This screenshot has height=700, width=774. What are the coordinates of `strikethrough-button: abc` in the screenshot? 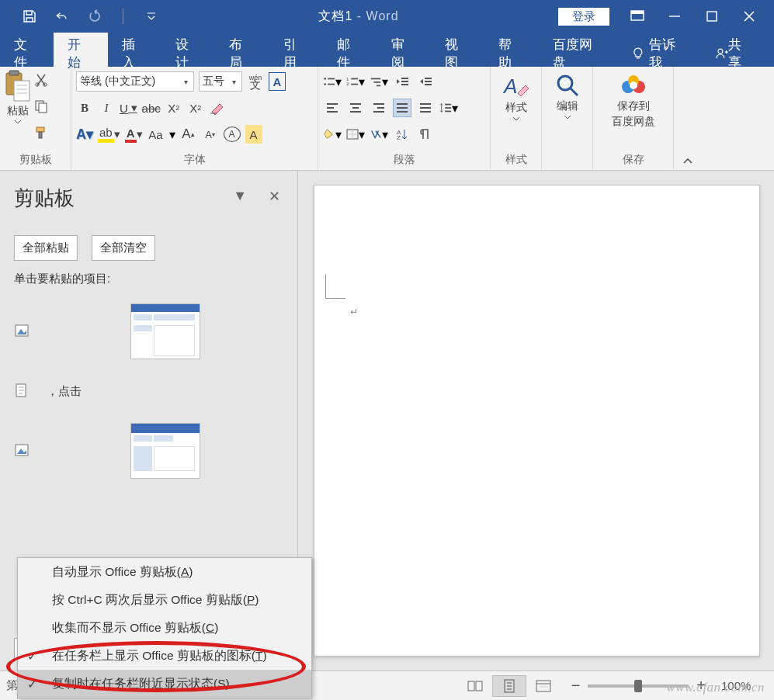 It's located at (151, 108).